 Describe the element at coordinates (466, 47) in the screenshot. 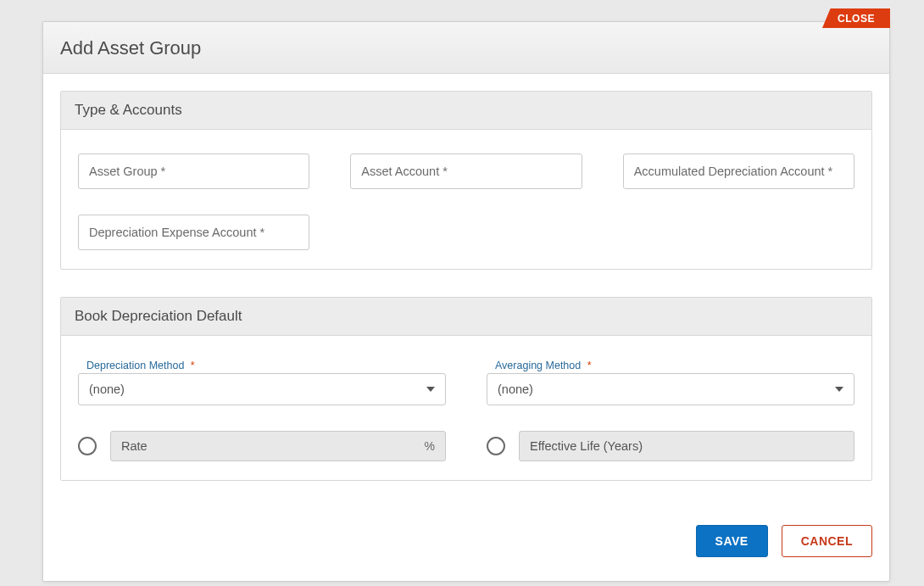

I see `modal-header: Add Asset Group` at that location.